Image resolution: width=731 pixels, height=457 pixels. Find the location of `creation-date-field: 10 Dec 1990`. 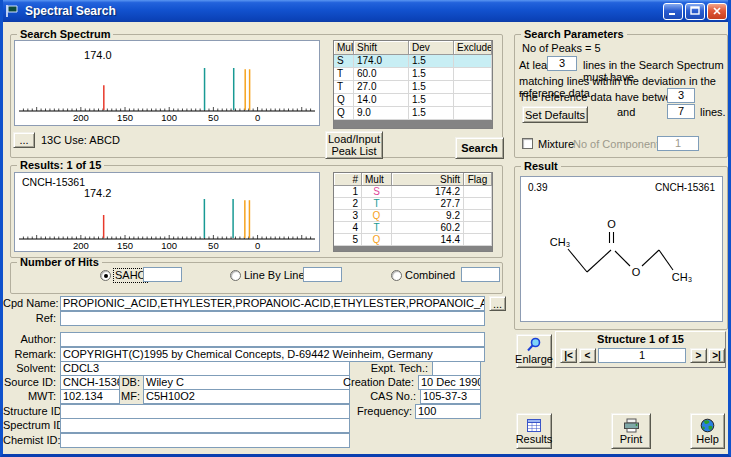

creation-date-field: 10 Dec 1990 is located at coordinates (450, 382).